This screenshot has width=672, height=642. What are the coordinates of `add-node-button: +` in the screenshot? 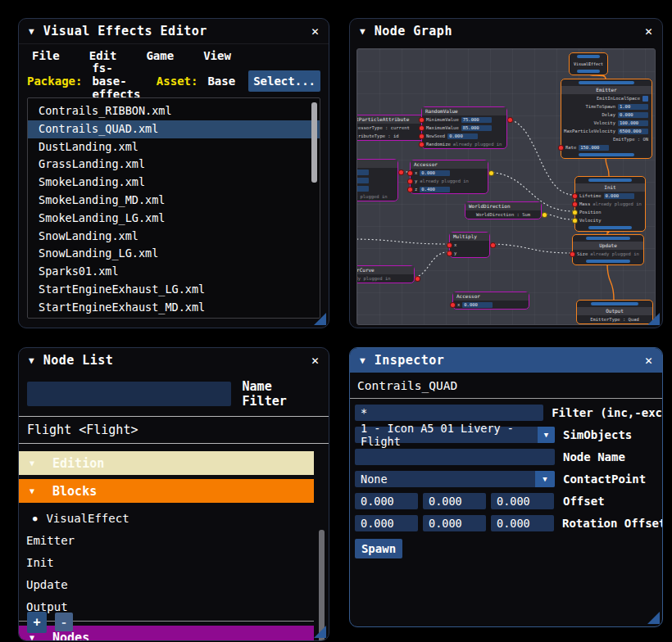 It's located at (37, 622).